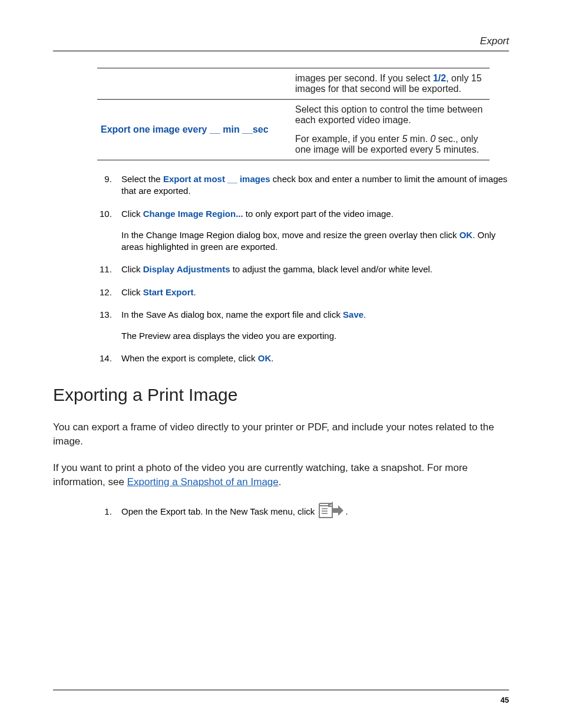 This screenshot has height=728, width=562. I want to click on list-item: Open the Export tab. In the New Task men…, so click(312, 512).